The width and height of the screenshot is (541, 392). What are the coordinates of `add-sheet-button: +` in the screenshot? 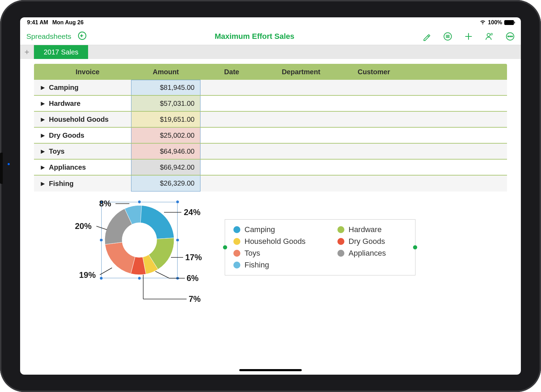 It's located at (27, 52).